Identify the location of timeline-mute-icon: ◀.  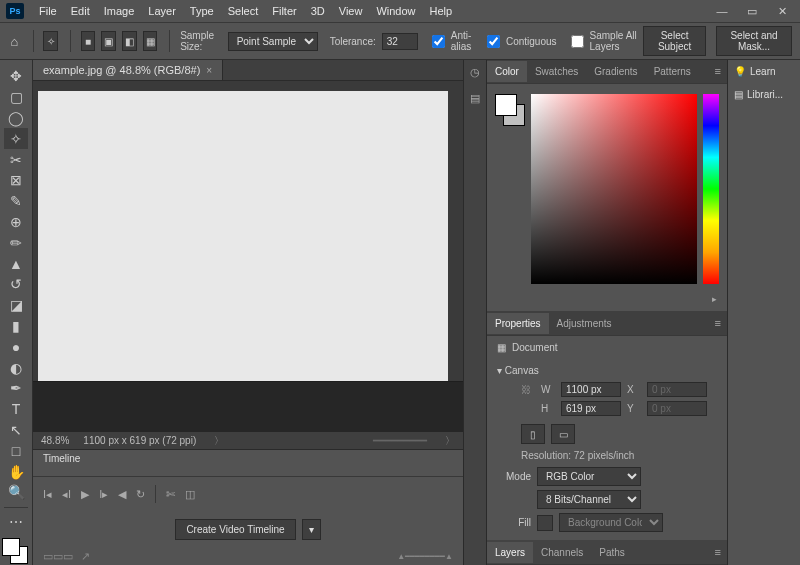
(122, 494).